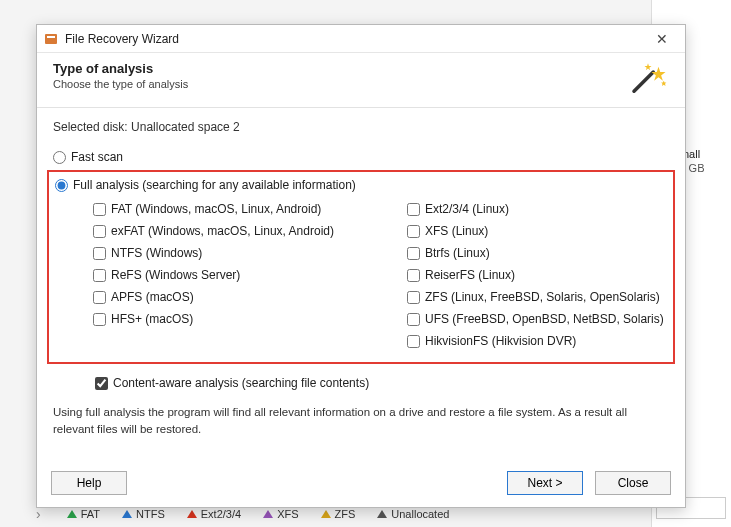 This screenshot has height=527, width=731. Describe the element at coordinates (633, 483) in the screenshot. I see `close-button-footer: Close` at that location.